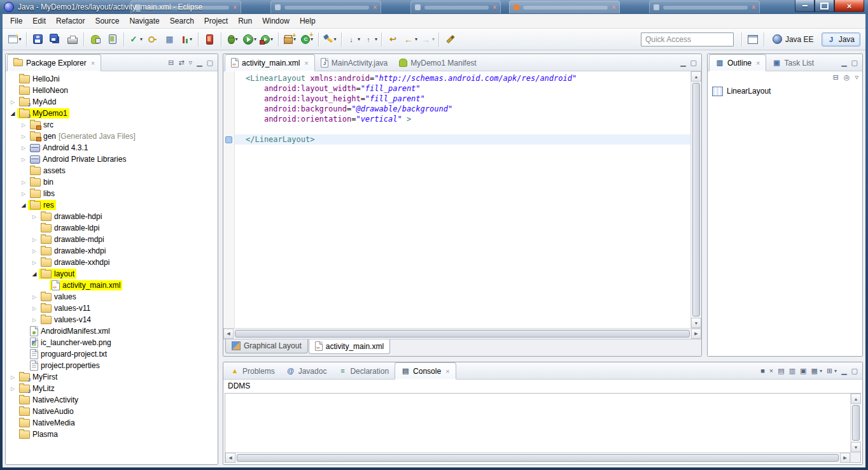  What do you see at coordinates (107, 21) in the screenshot?
I see `menu-item-source: Source` at bounding box center [107, 21].